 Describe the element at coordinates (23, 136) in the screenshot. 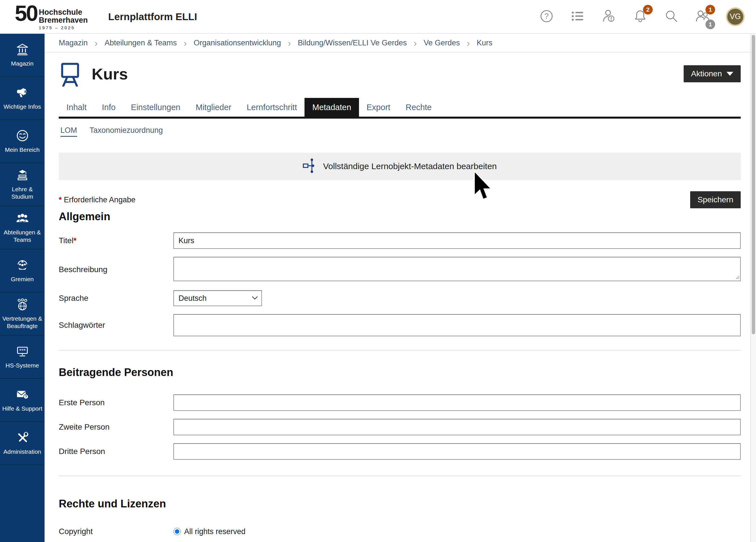

I see `smiley-icon` at that location.